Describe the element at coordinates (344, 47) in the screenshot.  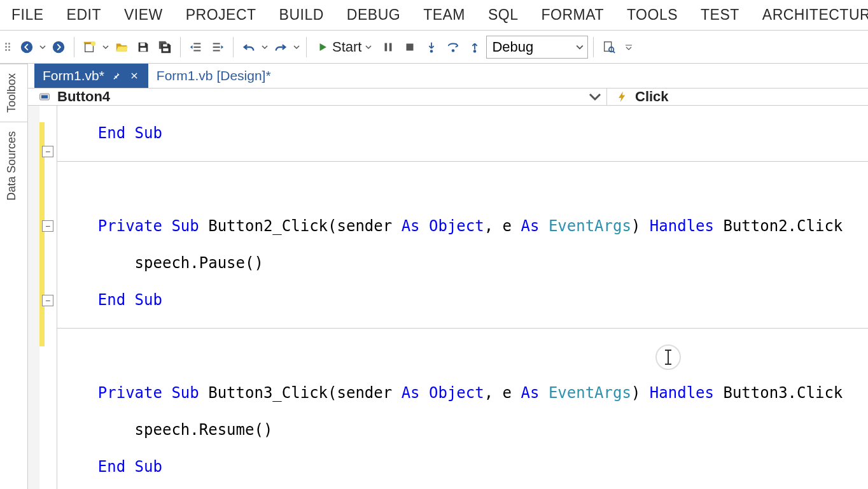
I see `start-debug-button: Start` at that location.